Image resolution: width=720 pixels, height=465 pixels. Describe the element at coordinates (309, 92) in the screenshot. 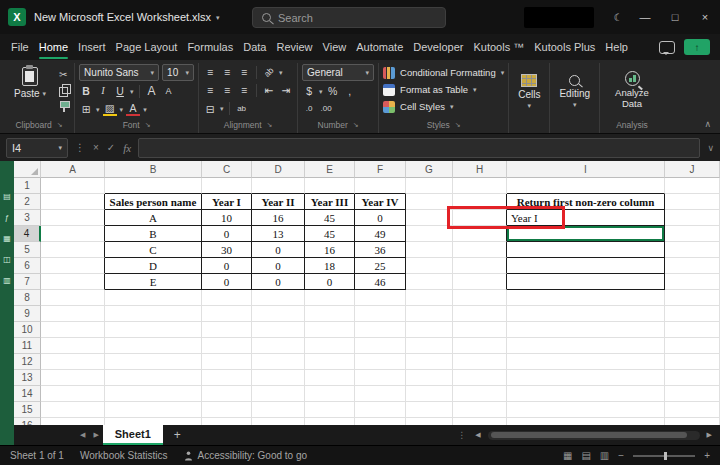

I see `accounting-format-button: $` at that location.